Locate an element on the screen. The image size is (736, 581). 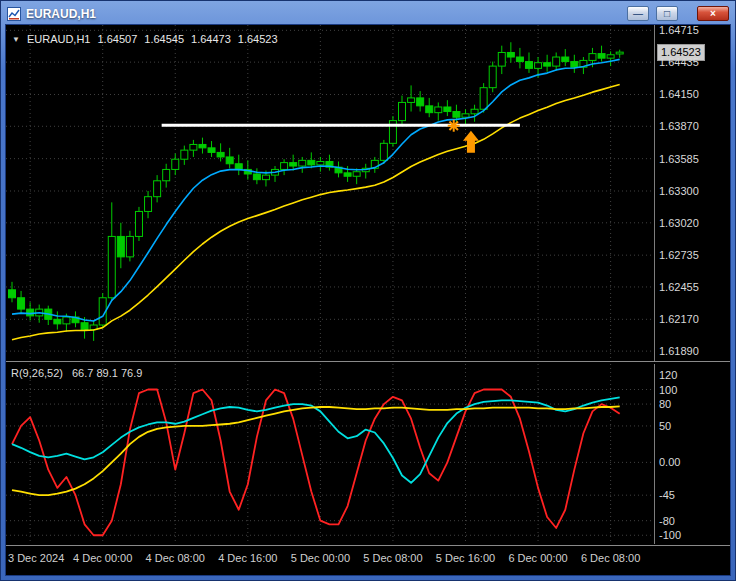
price-axis-label: 1.62735 is located at coordinates (679, 255).